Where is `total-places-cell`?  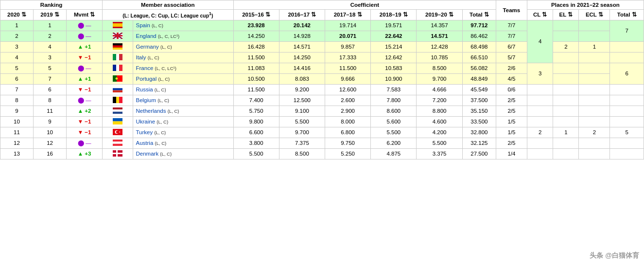
total-places-cell is located at coordinates (627, 122).